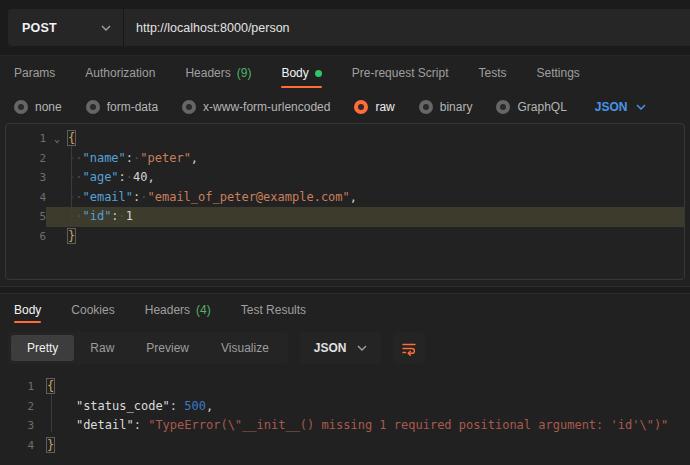  Describe the element at coordinates (558, 73) in the screenshot. I see `tab-settings: Settings` at that location.